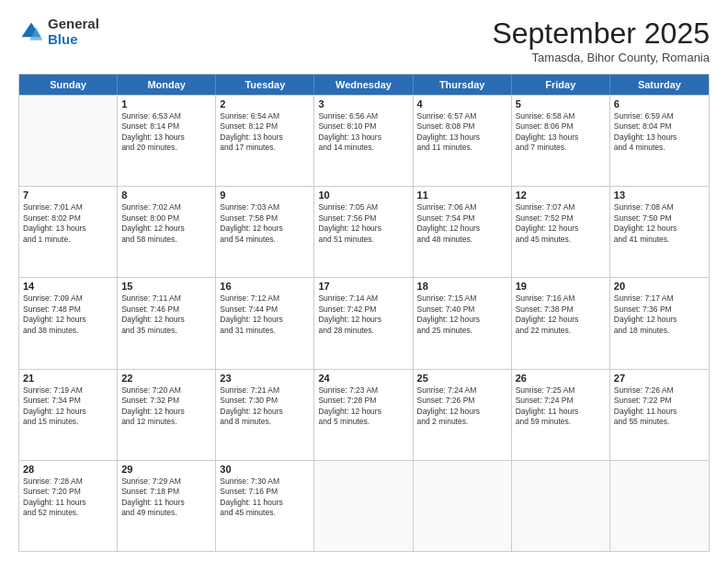 Image resolution: width=728 pixels, height=563 pixels. Describe the element at coordinates (364, 323) in the screenshot. I see `calendar-cell: 17Sunrise: 7:14 AMSunset: 7:42 PMDayligh…` at that location.